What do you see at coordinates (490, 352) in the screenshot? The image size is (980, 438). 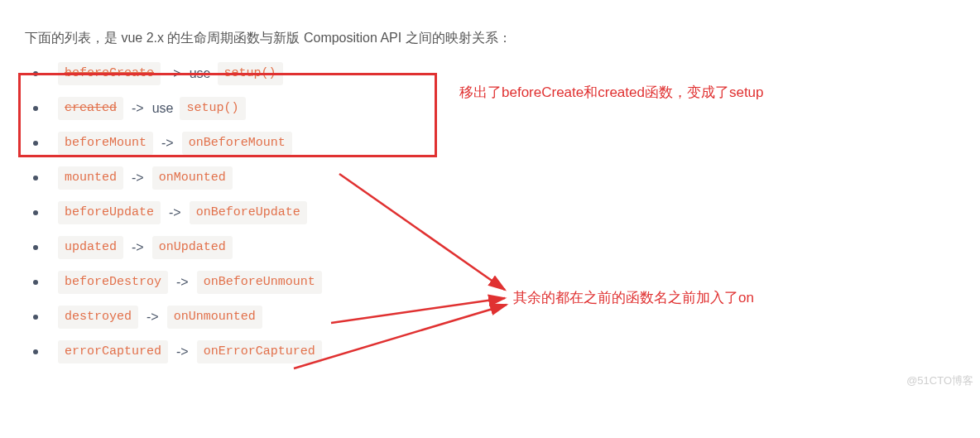 I see `list-item: errorCaptured -> onErrorCaptured` at bounding box center [490, 352].